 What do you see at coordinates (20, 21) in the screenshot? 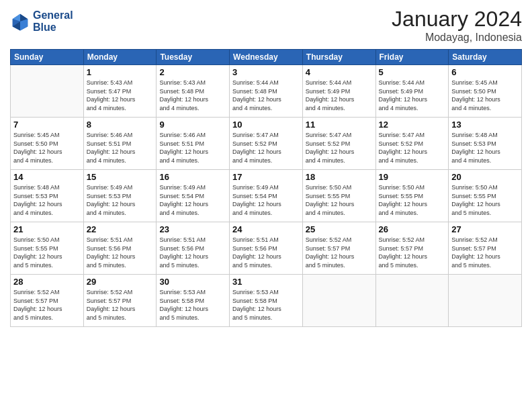
I see `logo-icon` at bounding box center [20, 21].